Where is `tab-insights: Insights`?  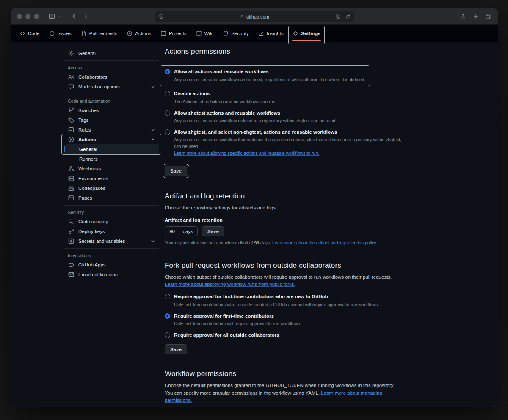 tab-insights: Insights is located at coordinates (271, 33).